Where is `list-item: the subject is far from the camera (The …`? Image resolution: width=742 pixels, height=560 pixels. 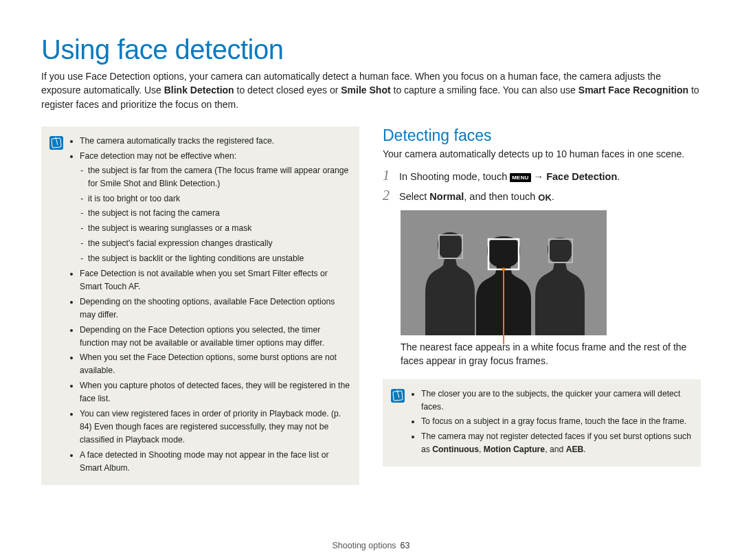 list-item: the subject is far from the camera (The … is located at coordinates (218, 177).